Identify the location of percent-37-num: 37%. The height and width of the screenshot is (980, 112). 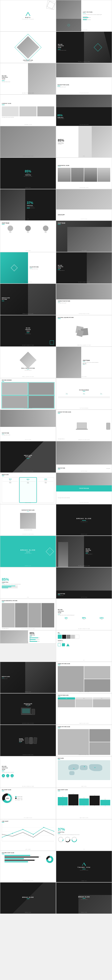
(40, 203).